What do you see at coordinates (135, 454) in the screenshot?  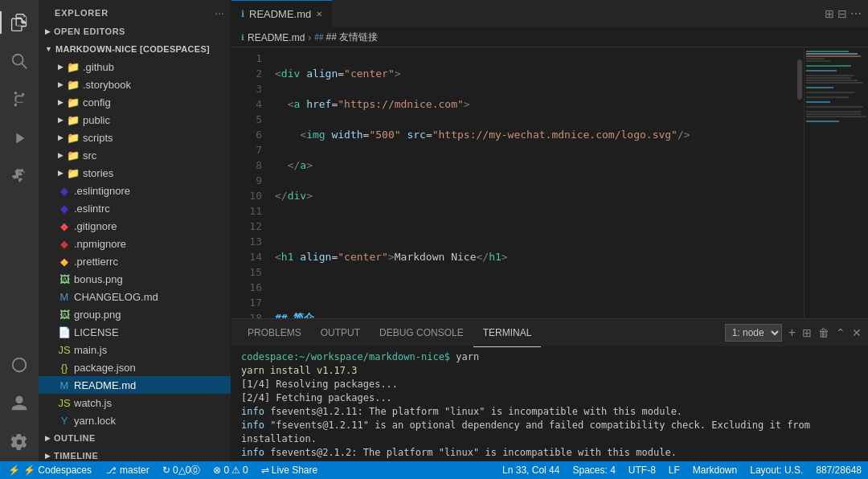 I see `timeline-header: ▶ TIMELINE` at bounding box center [135, 454].